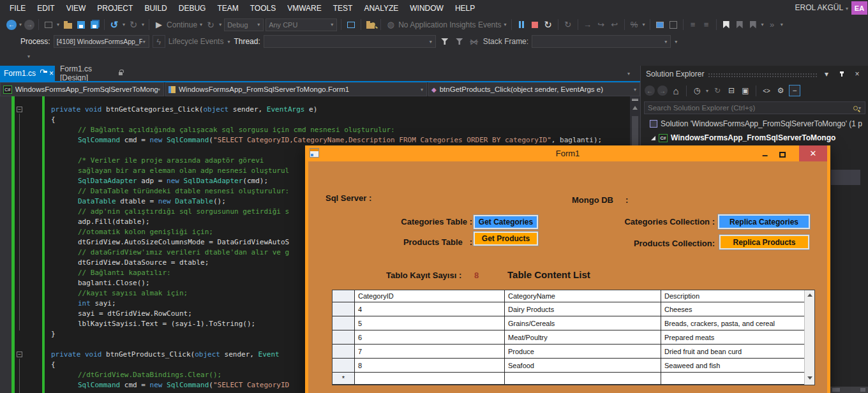 This screenshot has width=868, height=393. I want to click on redo-icon: ↻, so click(133, 25).